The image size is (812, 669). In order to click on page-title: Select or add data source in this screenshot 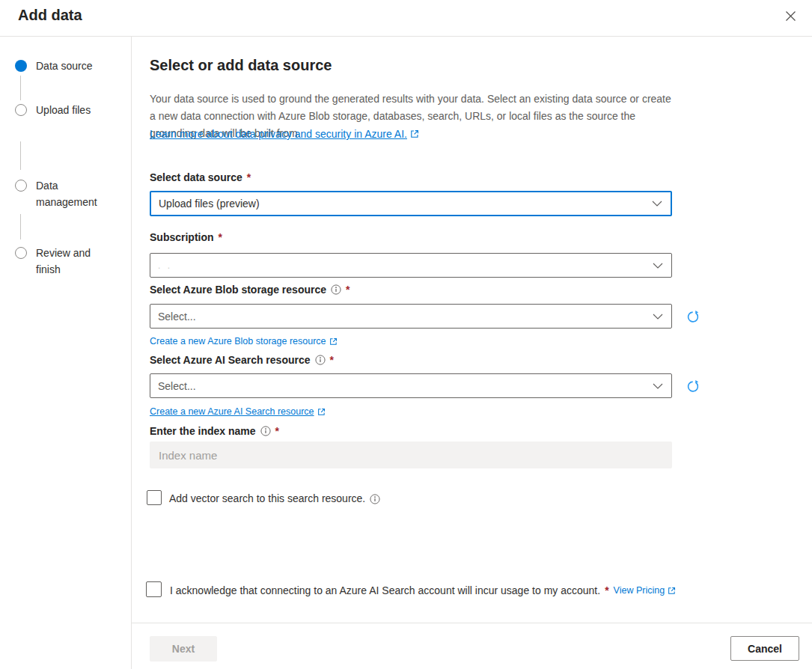, I will do `click(241, 66)`.